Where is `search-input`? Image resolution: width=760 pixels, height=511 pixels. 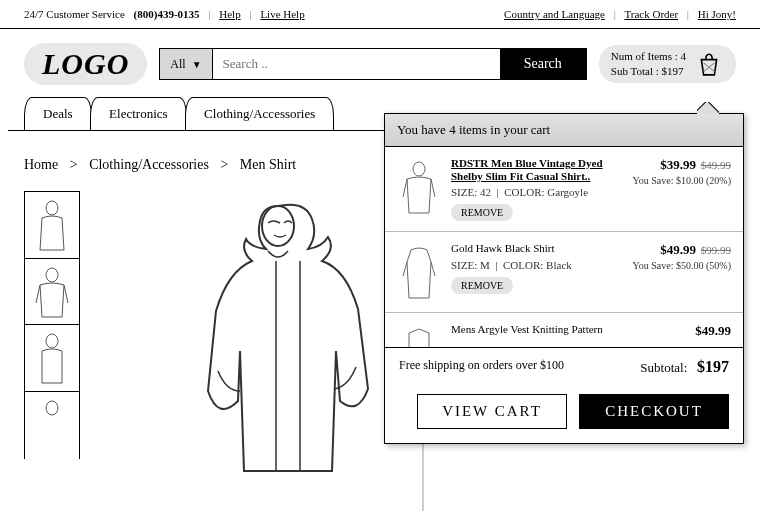 search-input is located at coordinates (356, 64).